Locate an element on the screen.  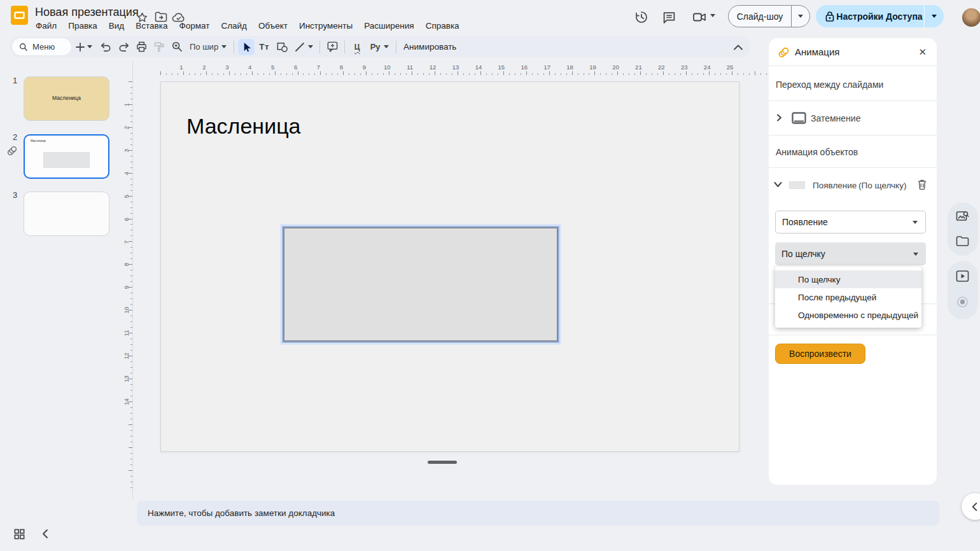
animation-item-name: Появление is located at coordinates (835, 186).